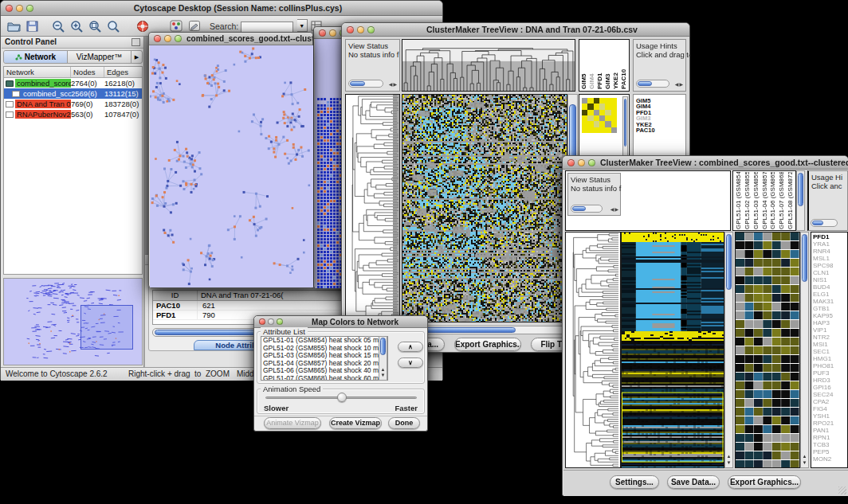 The image size is (848, 504). I want to click on tv2-gene-label: CLN1, so click(829, 272).